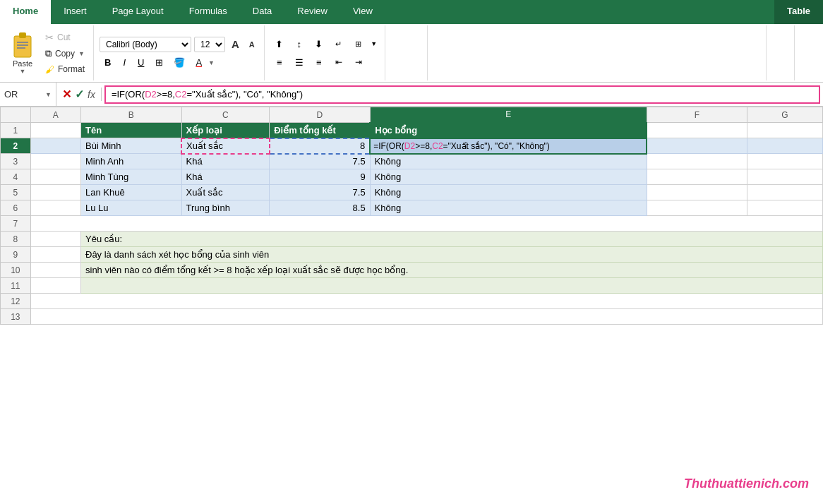 Image resolution: width=823 pixels, height=504 pixels. Describe the element at coordinates (55, 115) in the screenshot. I see `col-header-a: A` at that location.